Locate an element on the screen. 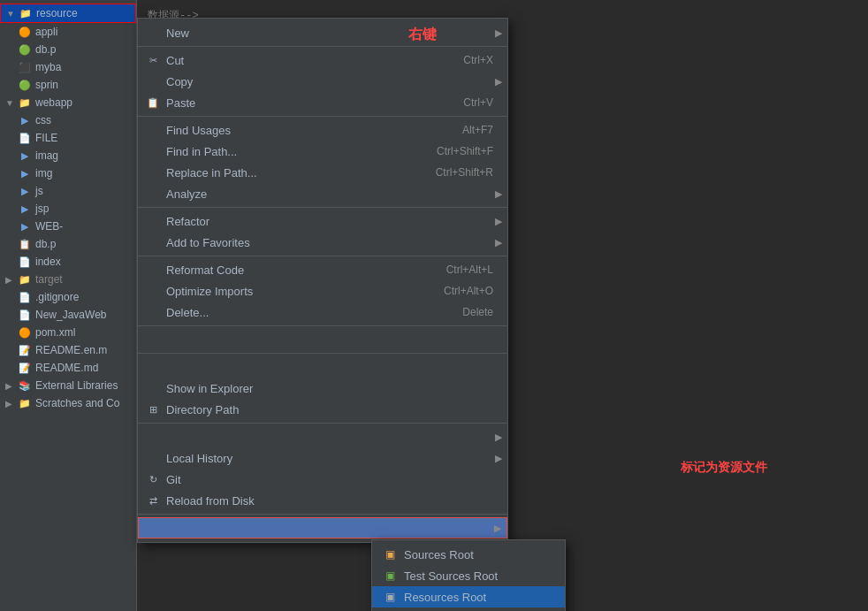 The image size is (868, 611). submenu-mark-directory: ▣ Sources Root ▣ Test Sources Root ▣ Res… is located at coordinates (468, 575).